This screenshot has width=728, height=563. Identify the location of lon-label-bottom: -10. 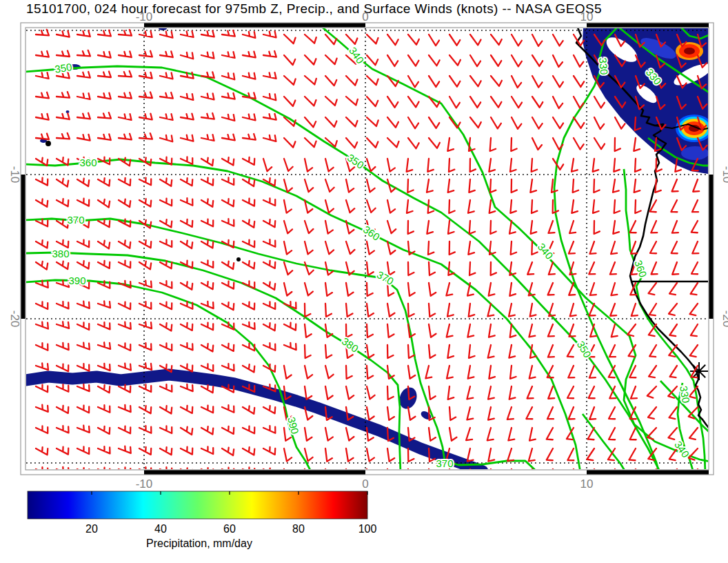
(145, 484).